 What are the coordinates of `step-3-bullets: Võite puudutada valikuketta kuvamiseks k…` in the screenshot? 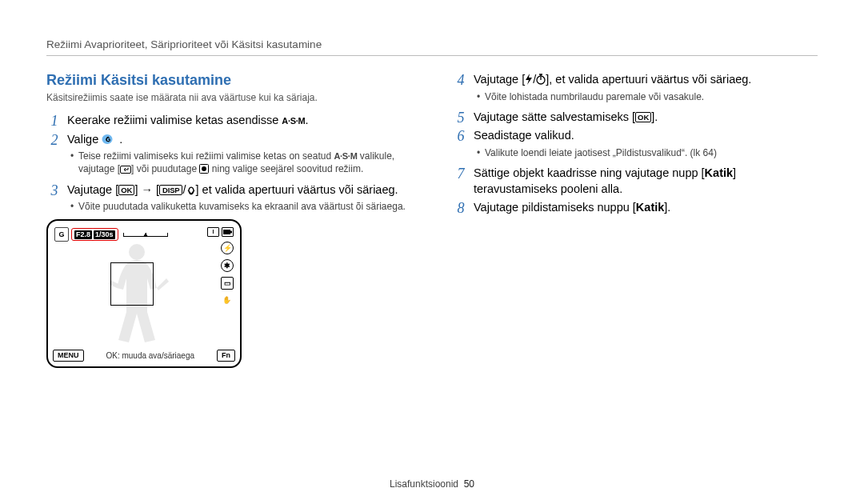 It's located at (239, 206).